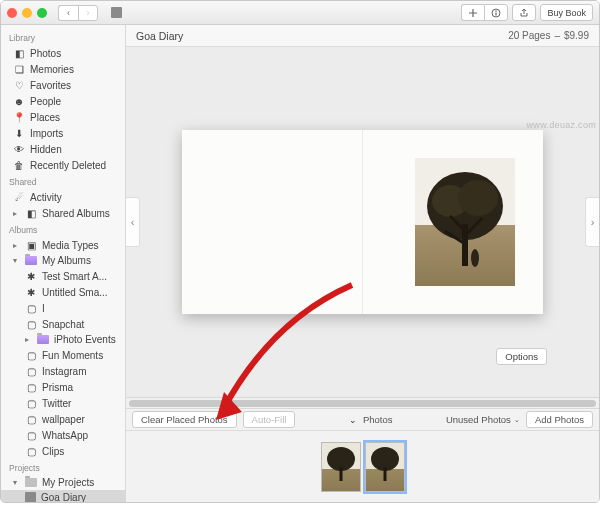 The height and width of the screenshot is (517, 600). What do you see at coordinates (472, 12) in the screenshot?
I see `add-button` at bounding box center [472, 12].